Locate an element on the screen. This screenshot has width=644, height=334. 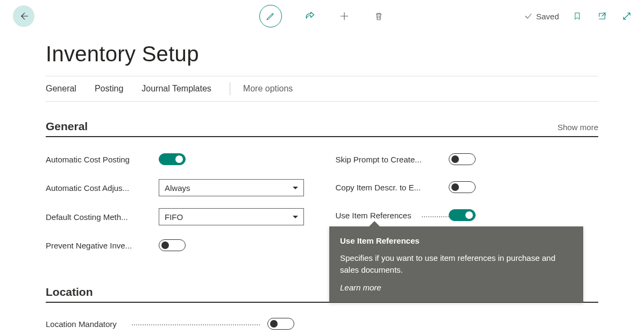
saved-status: Saved is located at coordinates (541, 16).